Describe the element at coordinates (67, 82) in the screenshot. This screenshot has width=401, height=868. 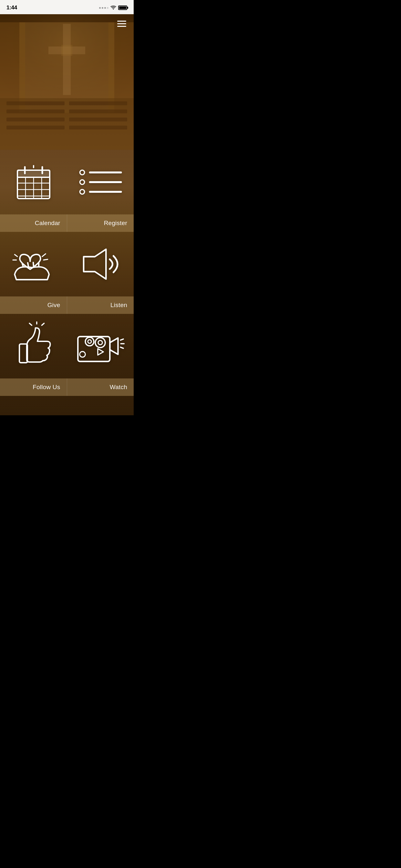
I see `hero-area` at that location.